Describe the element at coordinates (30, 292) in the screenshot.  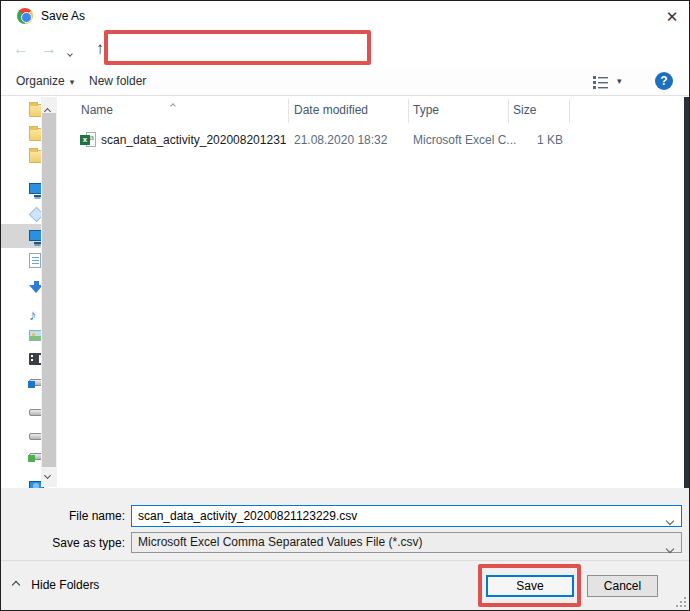
I see `folder-tree-sidebar: ♪` at that location.